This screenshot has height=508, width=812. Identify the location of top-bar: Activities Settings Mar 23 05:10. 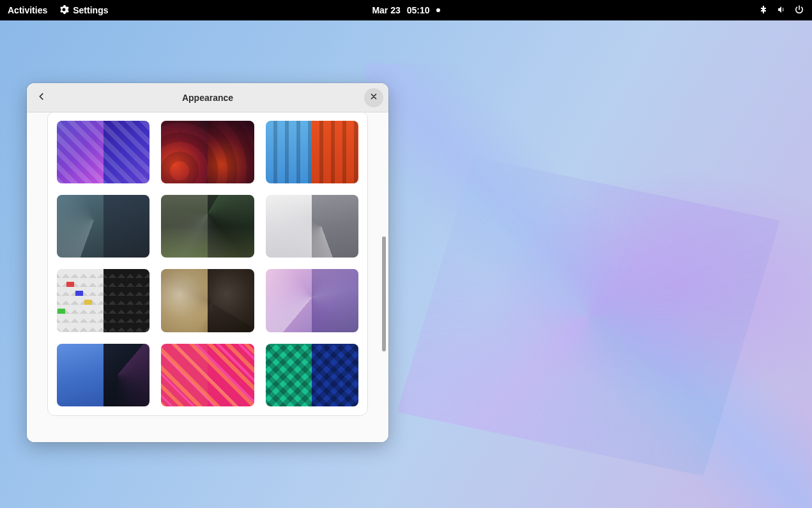
(406, 10).